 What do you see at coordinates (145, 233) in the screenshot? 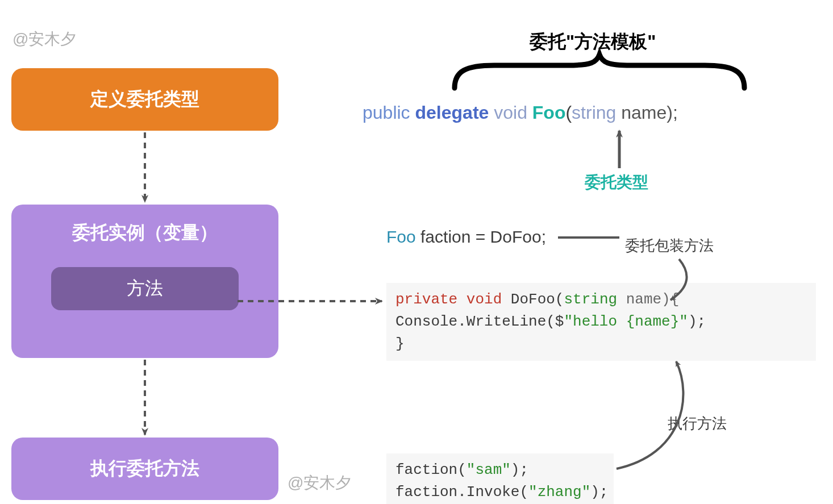
I see `box-instance-label: 委托实例（变量）` at bounding box center [145, 233].